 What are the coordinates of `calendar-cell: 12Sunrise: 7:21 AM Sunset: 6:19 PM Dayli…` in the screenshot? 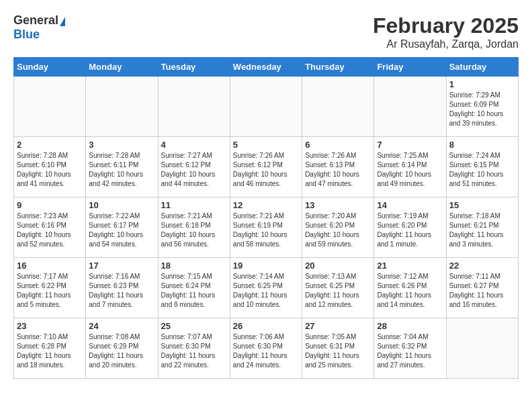 It's located at (266, 228).